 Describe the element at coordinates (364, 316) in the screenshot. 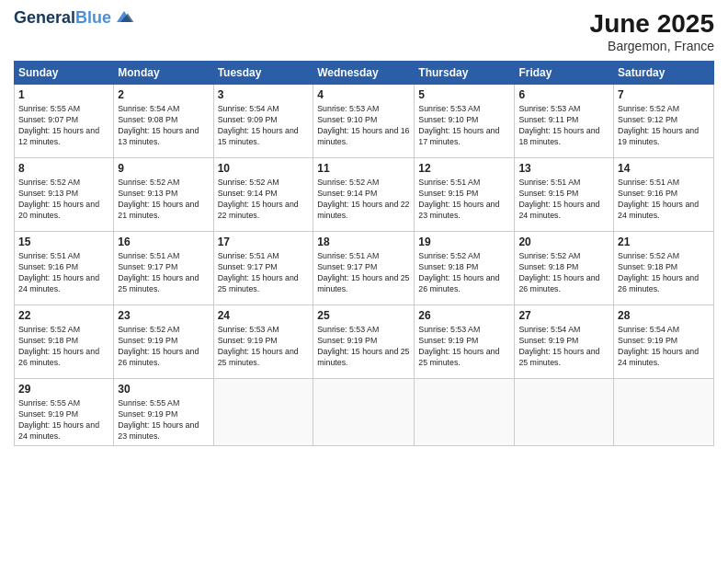

I see `day-number: 25` at that location.